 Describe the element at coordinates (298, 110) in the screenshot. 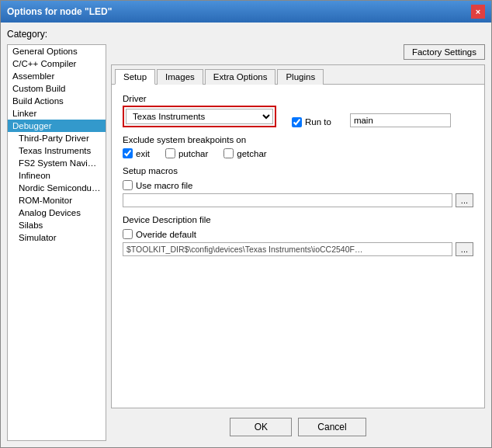

I see `driver-runto-row: Driver Texas Instruments Simulator ROM-M…` at that location.